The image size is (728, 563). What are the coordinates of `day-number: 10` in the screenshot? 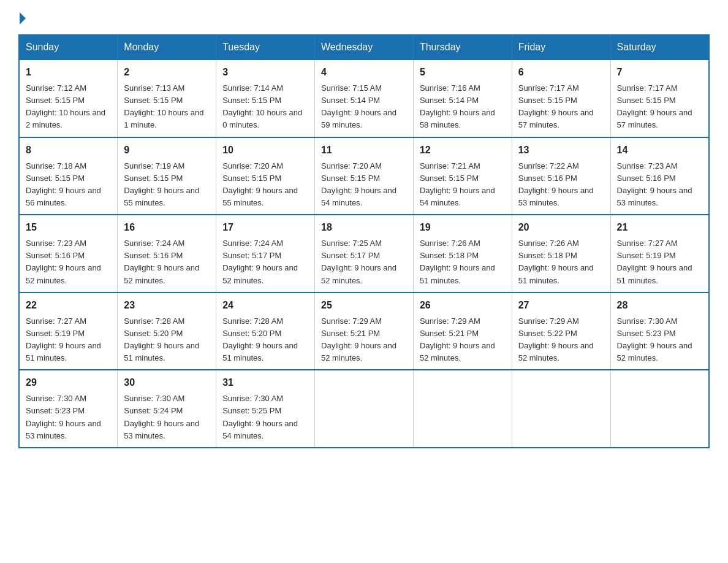 It's located at (265, 150).